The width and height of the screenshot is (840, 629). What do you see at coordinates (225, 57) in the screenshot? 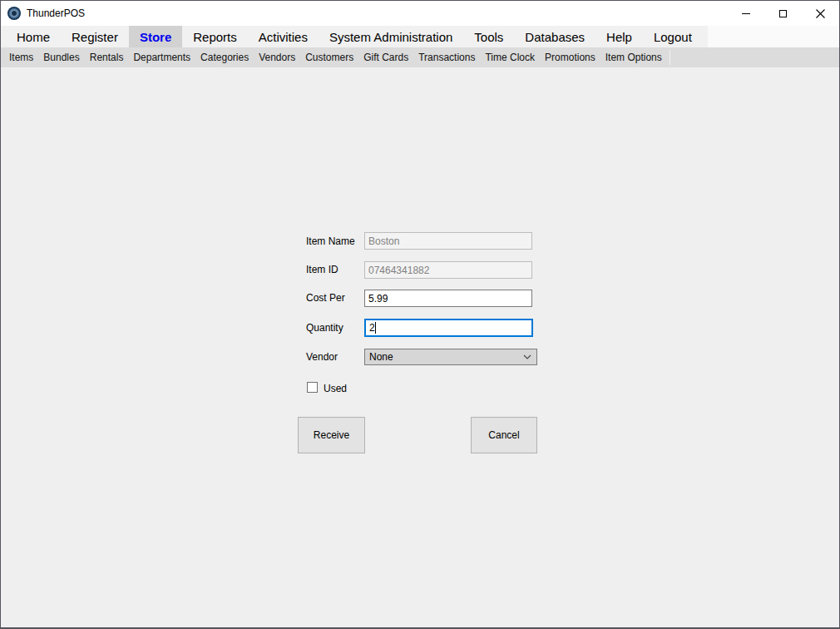
I see `submenu-item-categories: Categories` at bounding box center [225, 57].